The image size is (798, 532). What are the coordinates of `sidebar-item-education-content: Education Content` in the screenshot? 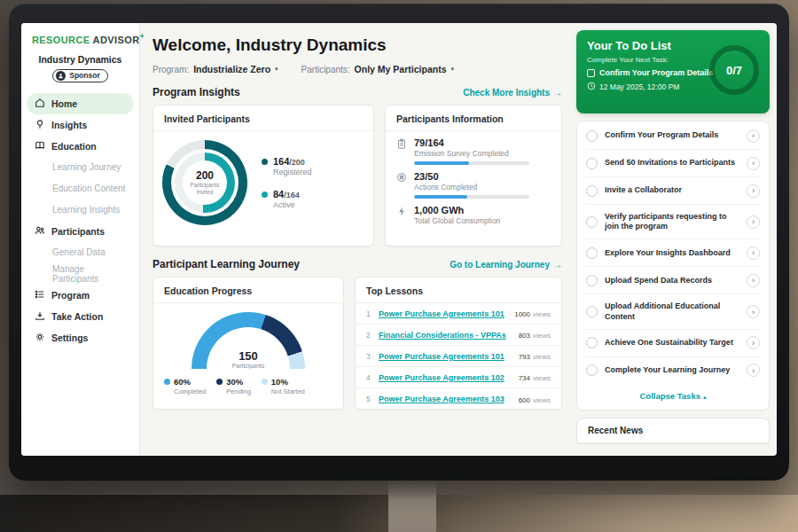 It's located at (80, 189).